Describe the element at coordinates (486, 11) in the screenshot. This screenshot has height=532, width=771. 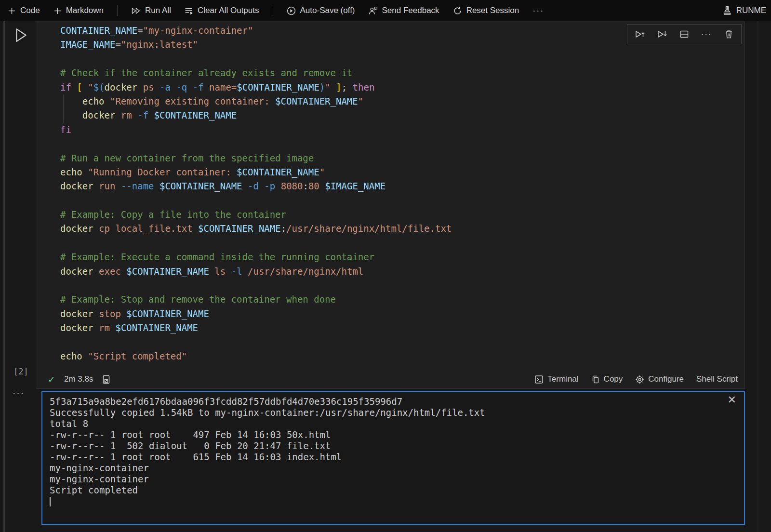
I see `reset-session-button: Reset Session` at that location.